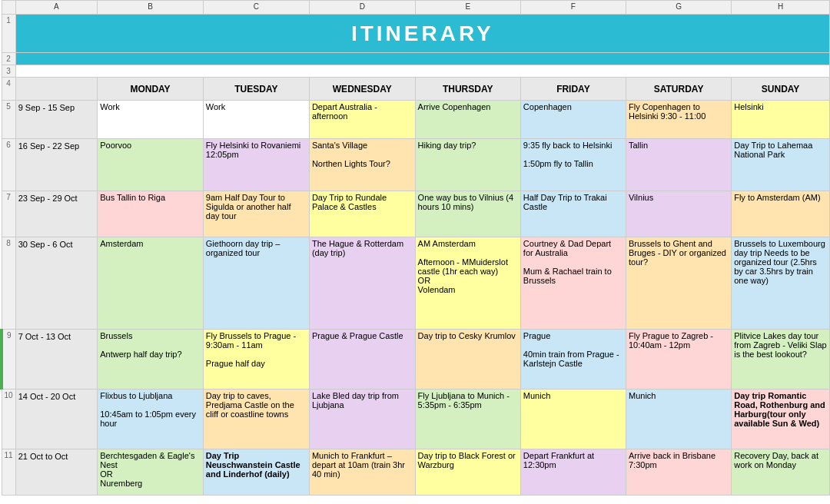  What do you see at coordinates (256, 8) in the screenshot?
I see `col-c-header: C` at bounding box center [256, 8].